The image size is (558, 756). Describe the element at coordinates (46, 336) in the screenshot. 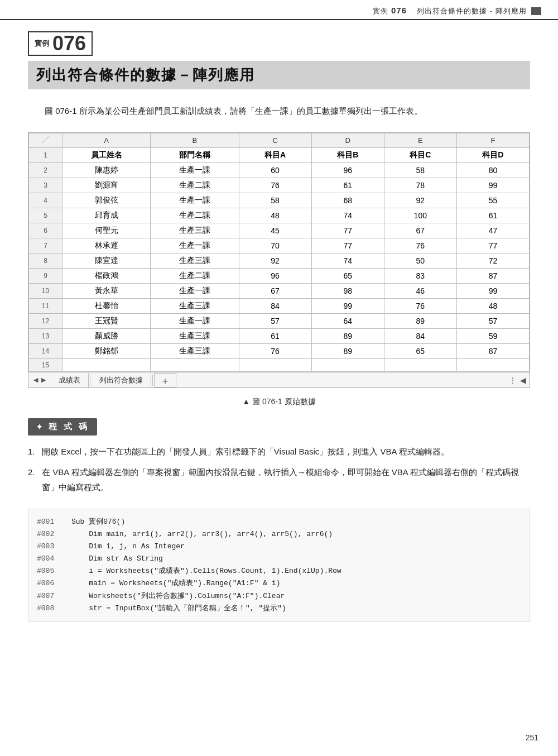

I see `row-num-13: 13` at that location.